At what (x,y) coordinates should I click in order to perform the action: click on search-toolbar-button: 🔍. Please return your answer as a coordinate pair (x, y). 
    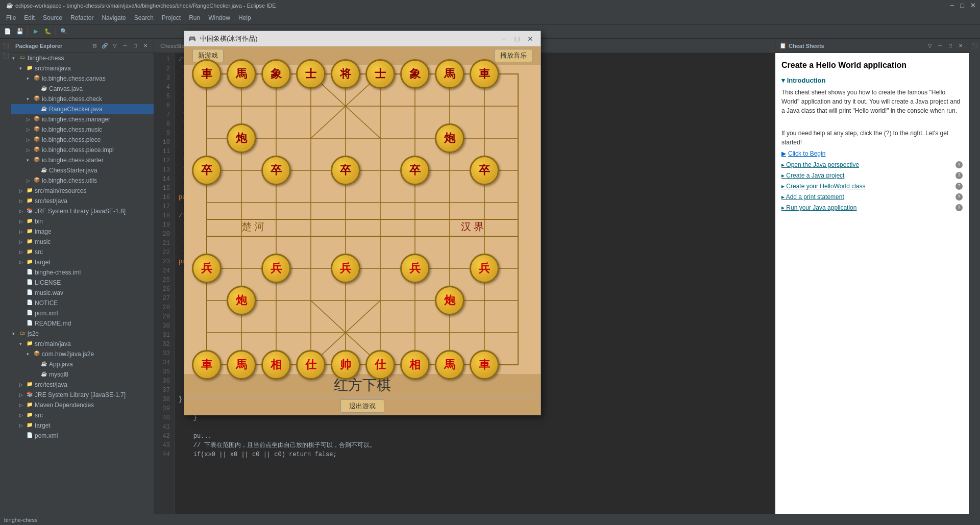
    Looking at the image, I should click on (64, 32).